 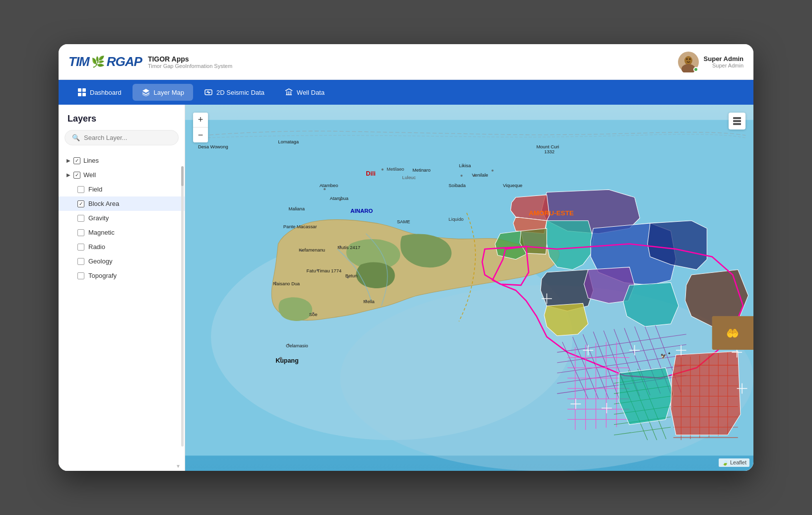 I want to click on layer-label-topografy: Topografy, so click(x=102, y=276).